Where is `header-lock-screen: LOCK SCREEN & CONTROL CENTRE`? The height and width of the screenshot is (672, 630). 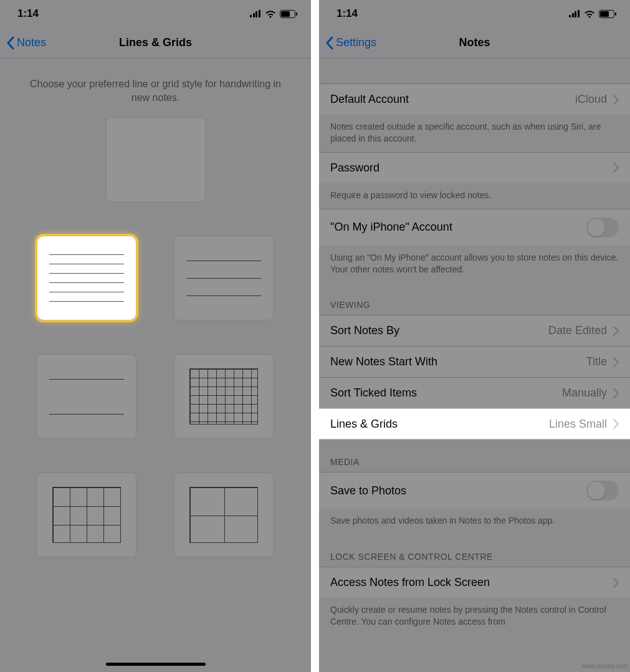 header-lock-screen: LOCK SCREEN & CONTROL CENTRE is located at coordinates (475, 550).